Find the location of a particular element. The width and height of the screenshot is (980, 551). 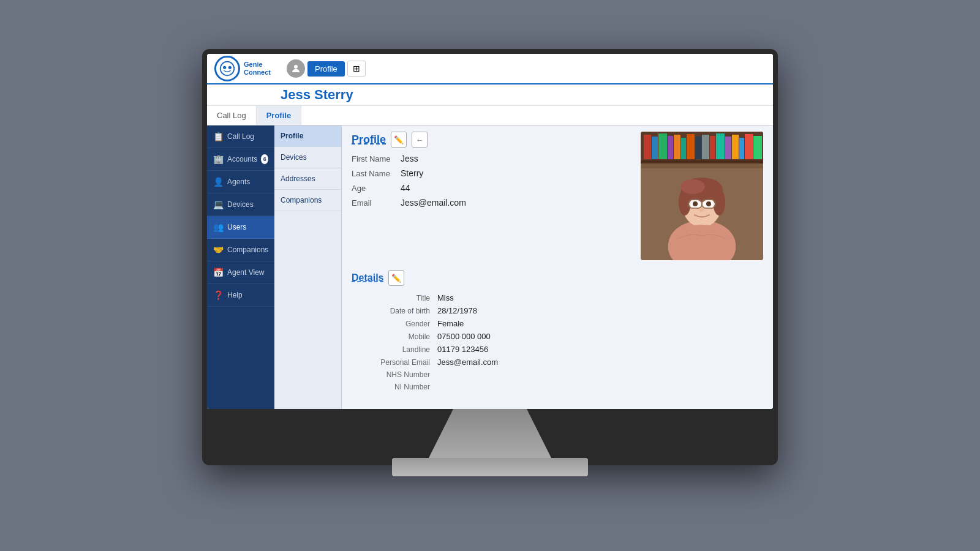

sidebar-label-help: Help is located at coordinates (235, 295).